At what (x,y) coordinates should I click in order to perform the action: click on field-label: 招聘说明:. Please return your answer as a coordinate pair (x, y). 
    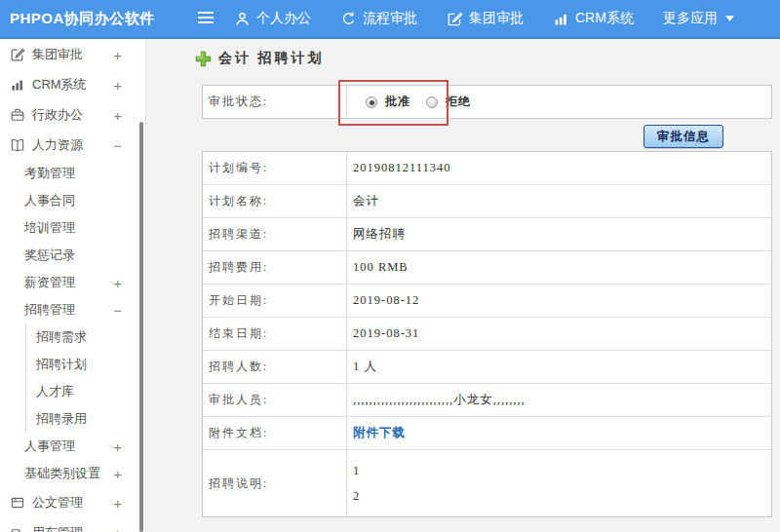
    Looking at the image, I should click on (275, 483).